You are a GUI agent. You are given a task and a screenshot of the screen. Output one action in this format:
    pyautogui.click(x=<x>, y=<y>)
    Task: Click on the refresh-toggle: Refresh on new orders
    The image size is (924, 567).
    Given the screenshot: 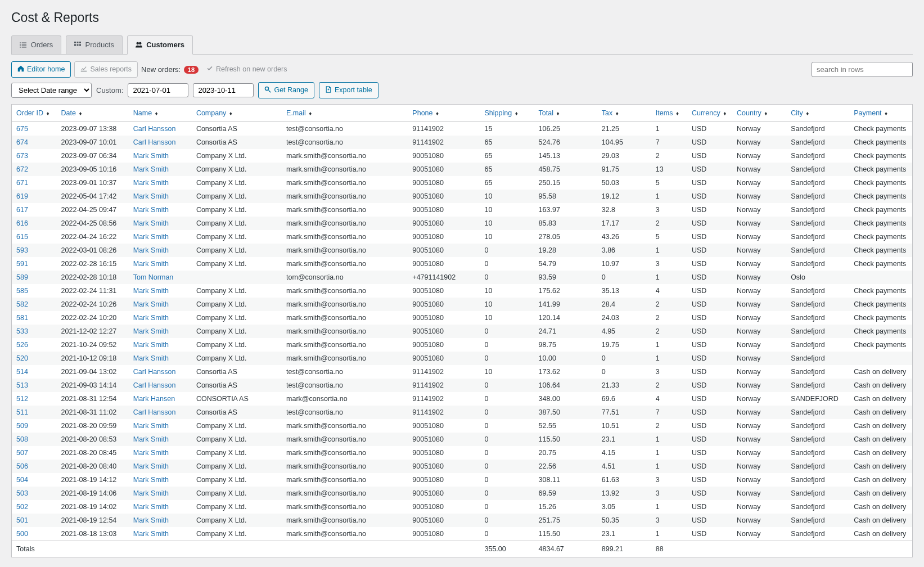 What is the action you would take?
    pyautogui.click(x=246, y=69)
    